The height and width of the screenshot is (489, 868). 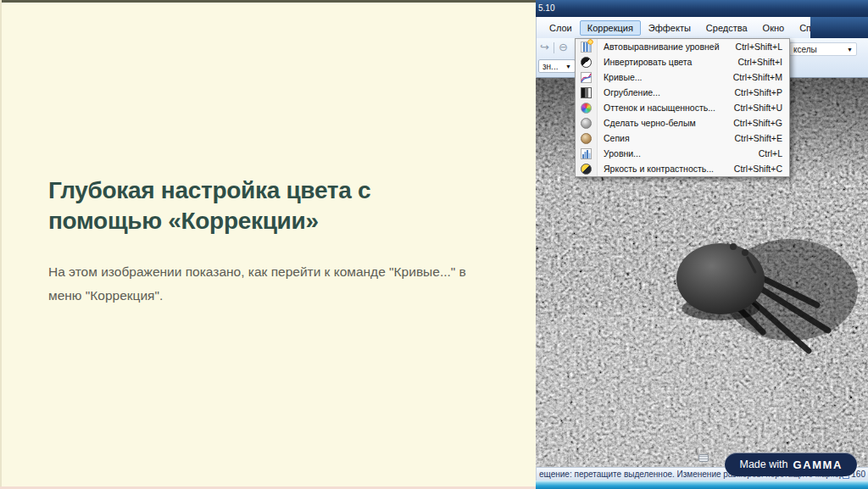 What do you see at coordinates (682, 138) in the screenshot?
I see `menu-item-sepia: Сепия Ctrl+Shift+E` at bounding box center [682, 138].